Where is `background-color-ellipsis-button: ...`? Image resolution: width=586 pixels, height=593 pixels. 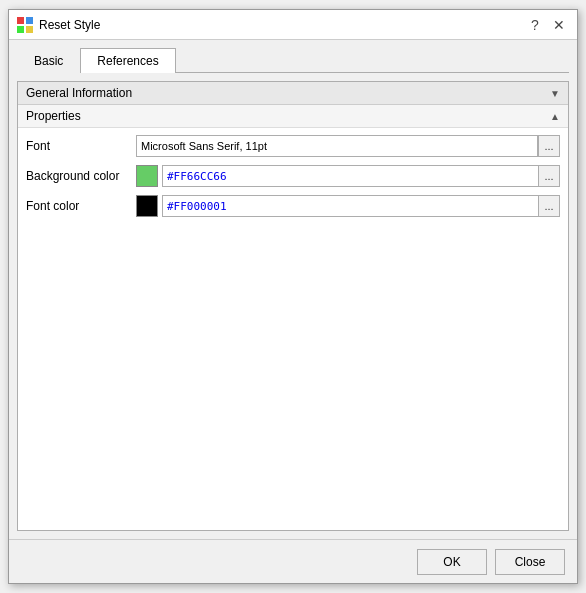
background-color-ellipsis-button: ... is located at coordinates (549, 176).